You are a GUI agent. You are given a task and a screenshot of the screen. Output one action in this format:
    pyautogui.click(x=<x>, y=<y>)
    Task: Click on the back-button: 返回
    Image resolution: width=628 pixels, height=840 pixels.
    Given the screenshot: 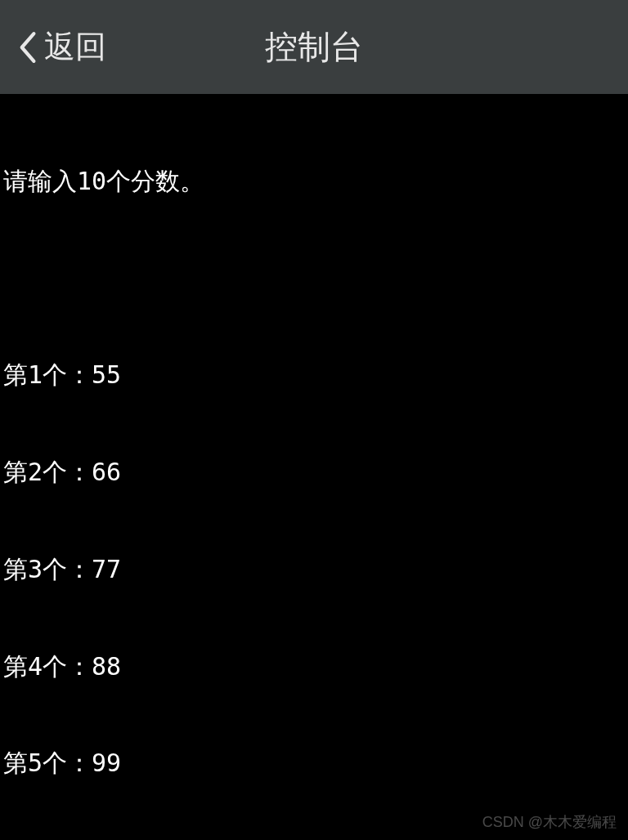 What is the action you would take?
    pyautogui.click(x=61, y=47)
    